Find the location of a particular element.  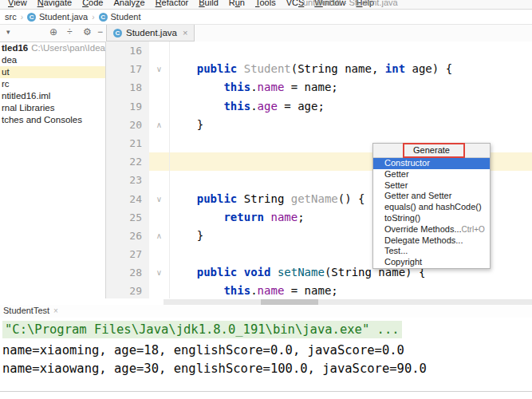

line-number: 21 is located at coordinates (128, 144).